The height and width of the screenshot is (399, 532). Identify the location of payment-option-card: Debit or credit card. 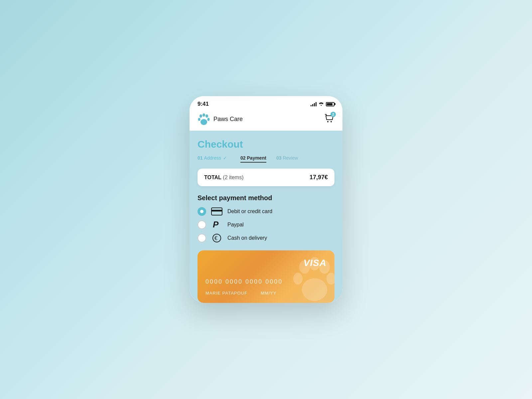
(266, 211).